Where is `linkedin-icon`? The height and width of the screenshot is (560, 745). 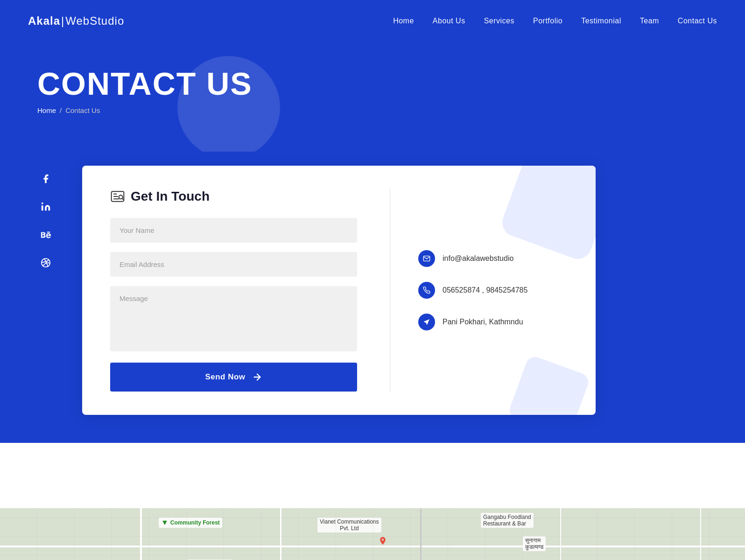
linkedin-icon is located at coordinates (46, 207).